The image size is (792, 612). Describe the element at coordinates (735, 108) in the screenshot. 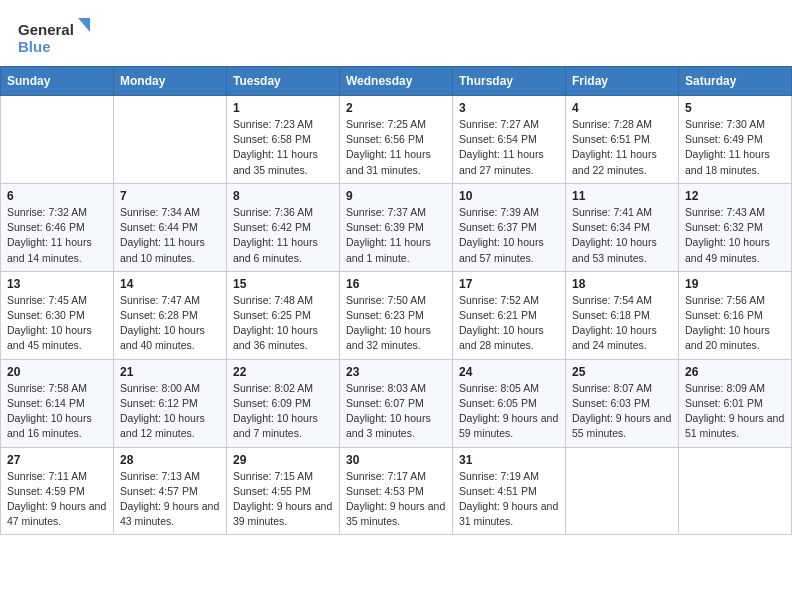

I see `day-number: 5` at that location.